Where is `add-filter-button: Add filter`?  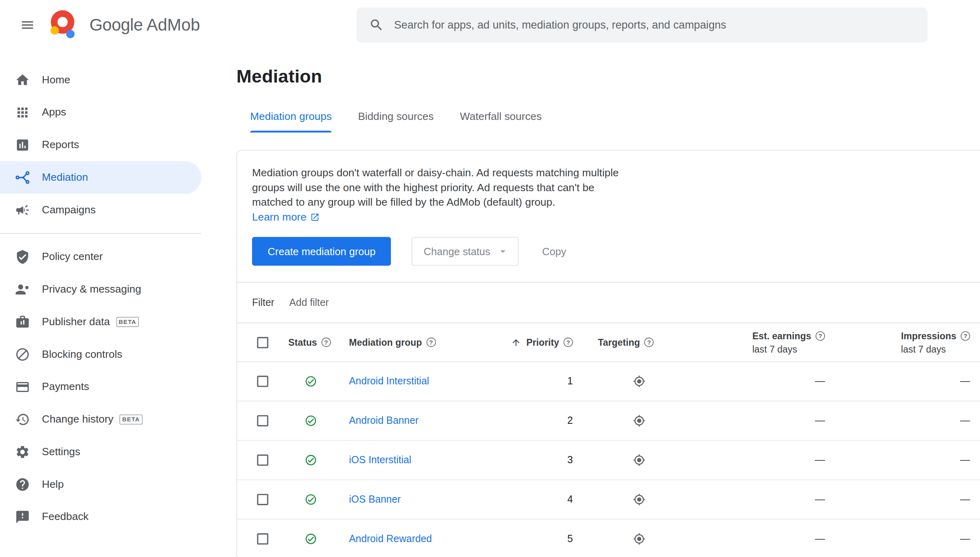
add-filter-button: Add filter is located at coordinates (309, 303).